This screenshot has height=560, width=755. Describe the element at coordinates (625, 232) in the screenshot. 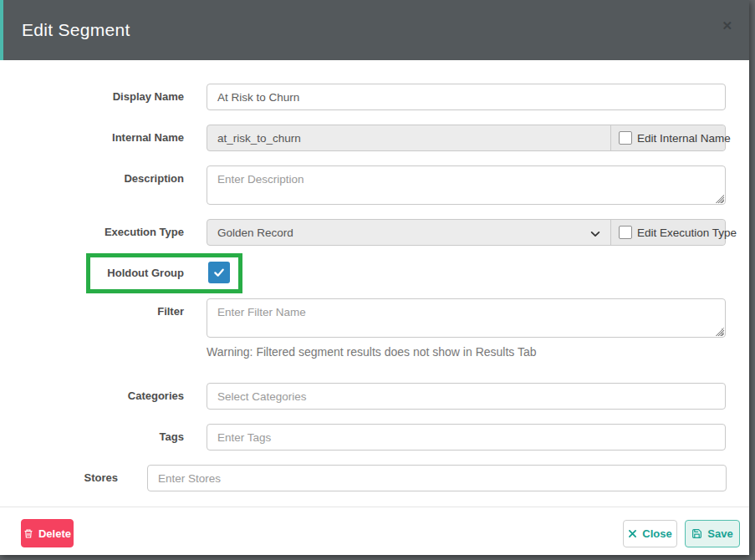

I see `edit-execution-type-checkbox` at that location.